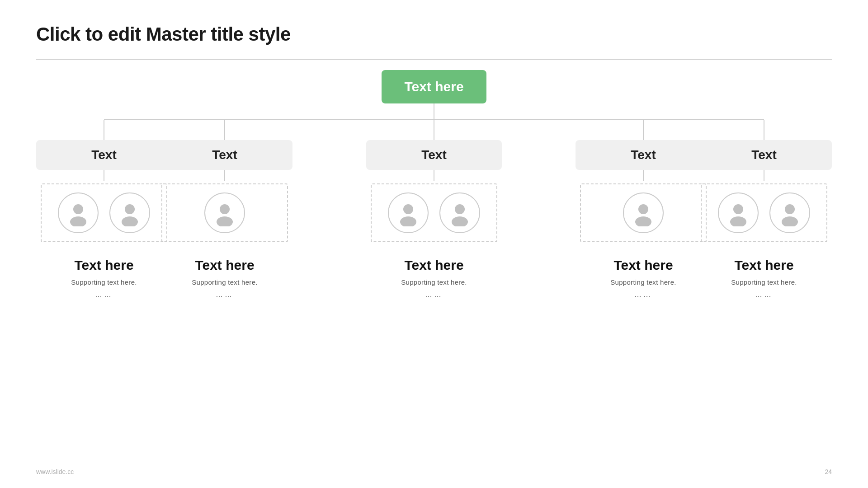  What do you see at coordinates (434, 191) in the screenshot?
I see `child-column-3: Text` at bounding box center [434, 191].